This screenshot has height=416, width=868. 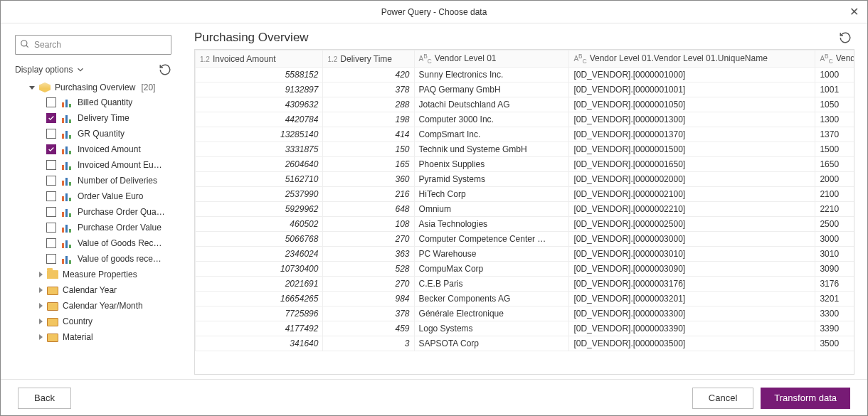 What do you see at coordinates (525, 195) in the screenshot?
I see `table-row: 2537990216HiTech Corp[0D_VENDOR].[000000…` at bounding box center [525, 195].